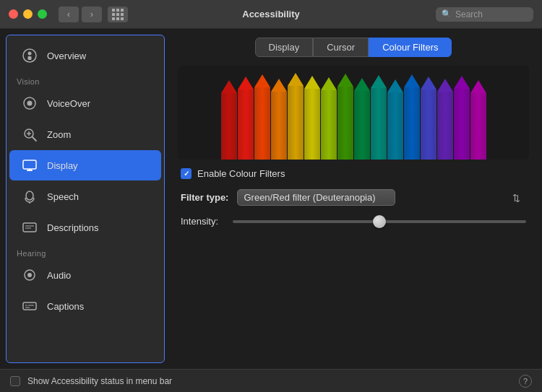 This screenshot has height=392, width=542. What do you see at coordinates (382, 198) in the screenshot?
I see `filter-type-wrapper: GreyscaleRed/Green filter (Protanopia)Gr…` at bounding box center [382, 198].